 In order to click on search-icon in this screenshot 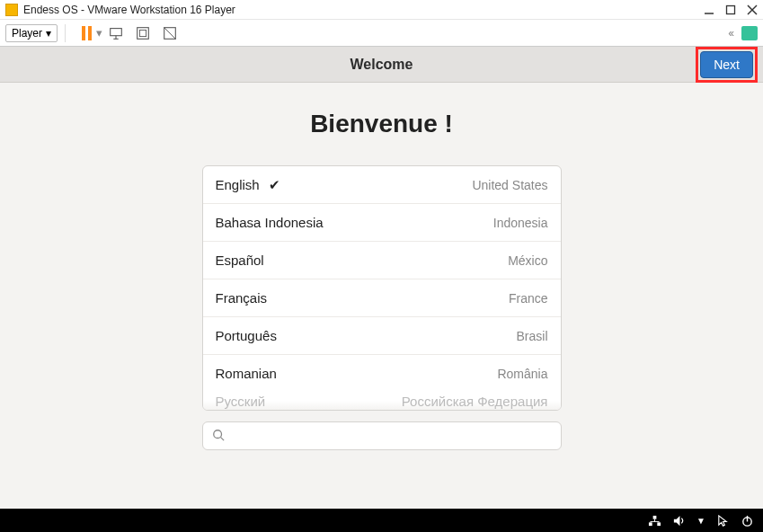, I will do `click(218, 437)`.